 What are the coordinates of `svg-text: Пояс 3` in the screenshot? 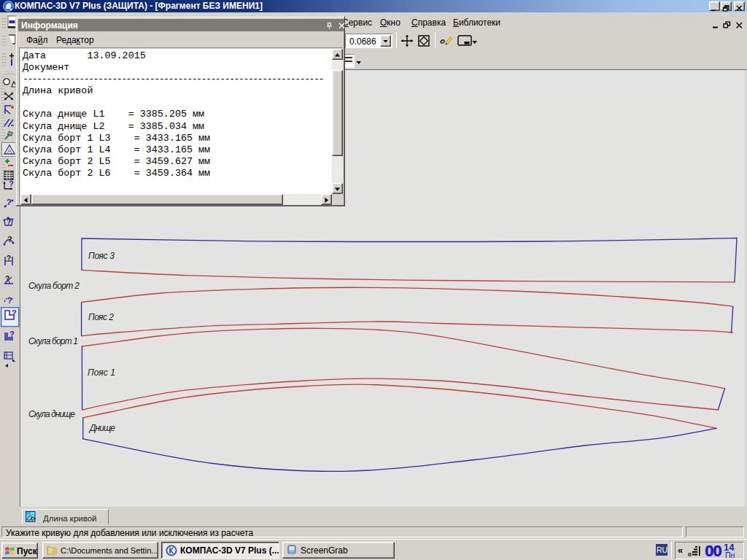 It's located at (101, 256).